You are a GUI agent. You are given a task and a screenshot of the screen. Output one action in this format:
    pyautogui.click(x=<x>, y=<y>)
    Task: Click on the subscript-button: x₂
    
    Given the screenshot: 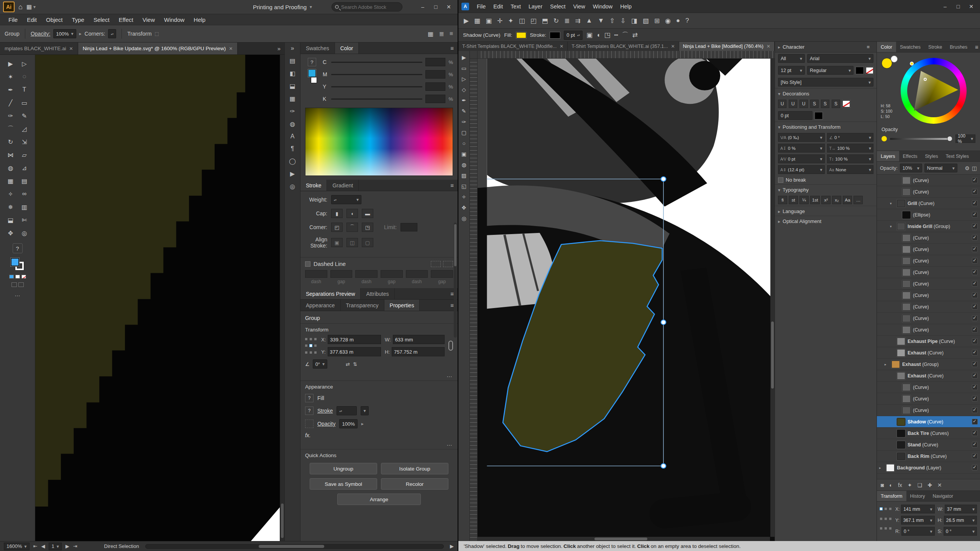 What is the action you would take?
    pyautogui.click(x=837, y=200)
    